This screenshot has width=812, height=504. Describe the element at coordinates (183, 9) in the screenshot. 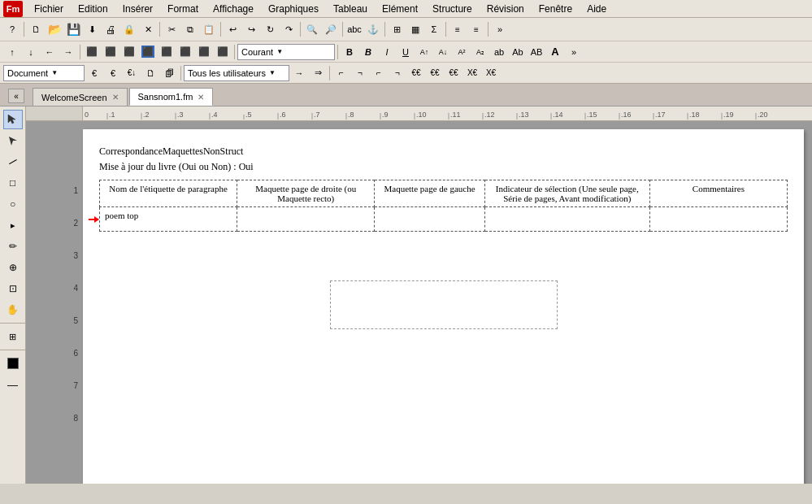

I see `menu-format: Format` at that location.